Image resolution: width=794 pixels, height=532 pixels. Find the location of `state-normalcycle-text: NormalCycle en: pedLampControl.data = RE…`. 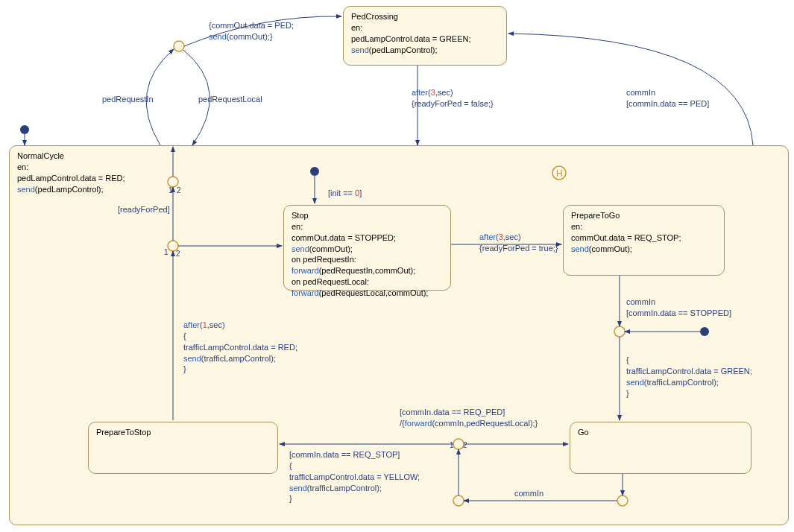

state-normalcycle-text: NormalCycle en: pedLampControl.data = RE… is located at coordinates (399, 173).